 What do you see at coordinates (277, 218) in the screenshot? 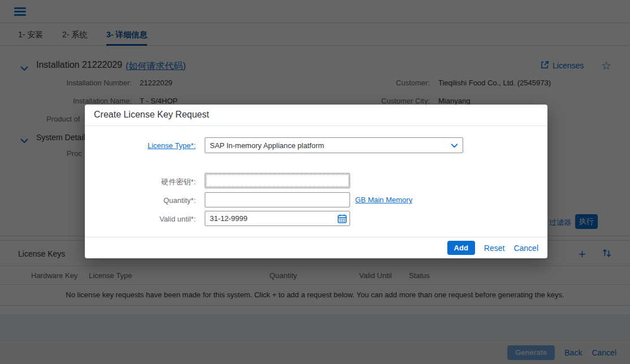
I see `valid-until-input` at bounding box center [277, 218].